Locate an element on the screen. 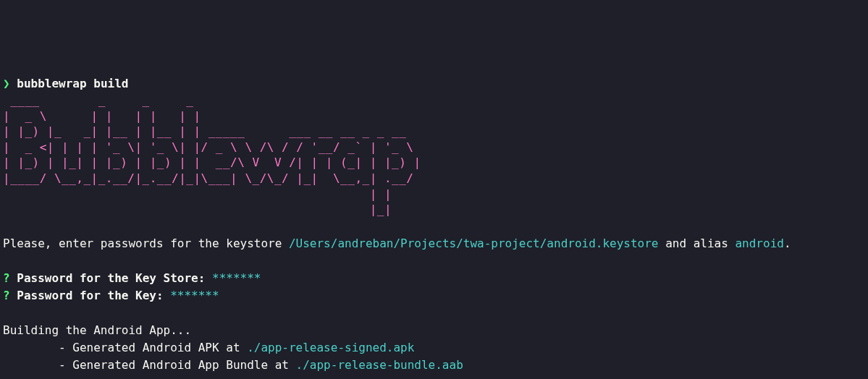 The width and height of the screenshot is (868, 379). generated-bundle-line: - Generated Android App Bundle at ./app-… is located at coordinates (434, 365).